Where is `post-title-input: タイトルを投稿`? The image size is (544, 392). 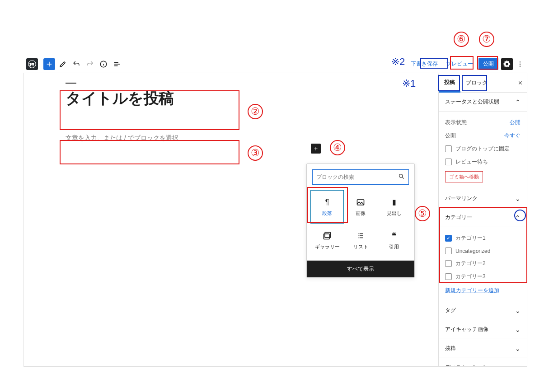
post-title-input: タイトルを投稿 is located at coordinates (157, 98).